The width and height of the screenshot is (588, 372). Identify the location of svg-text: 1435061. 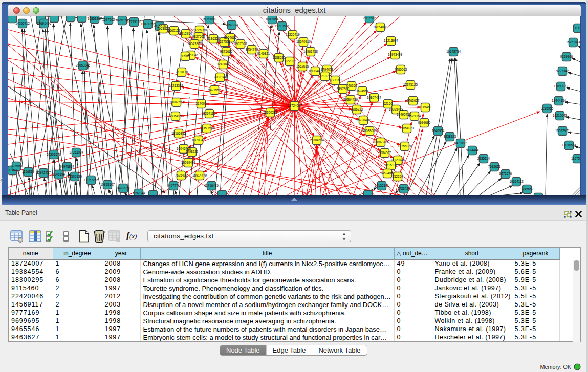
(16, 166).